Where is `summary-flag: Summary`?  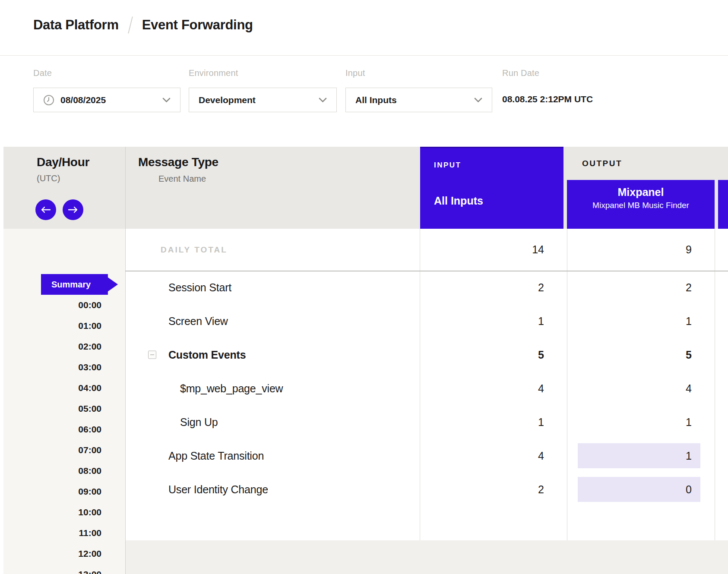
summary-flag: Summary is located at coordinates (79, 284).